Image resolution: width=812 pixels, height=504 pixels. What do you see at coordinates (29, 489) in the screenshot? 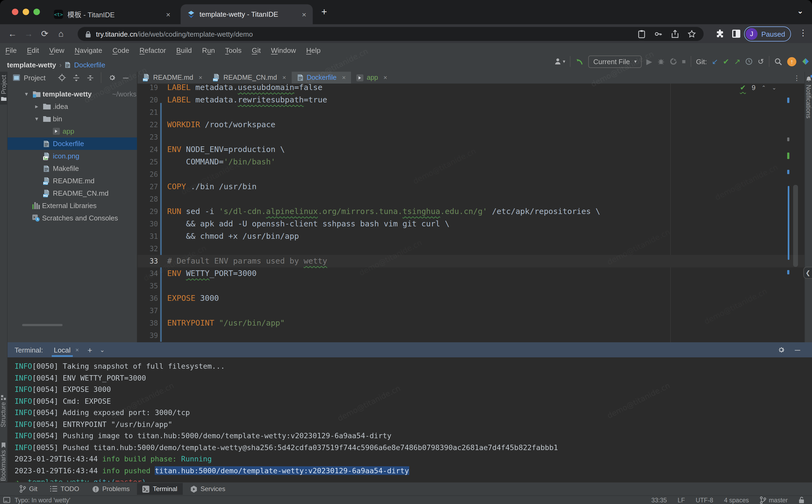
I see `toolwindow-git: Git` at bounding box center [29, 489].